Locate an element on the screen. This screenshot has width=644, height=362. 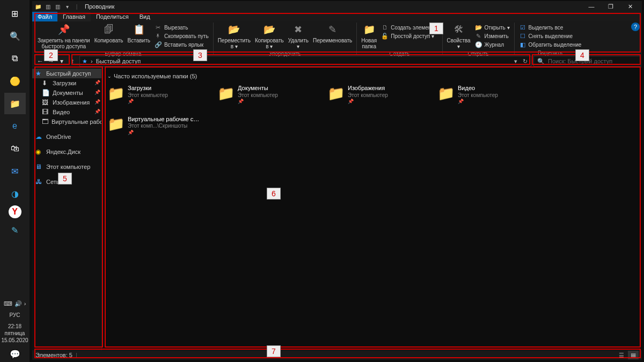
taskview-icon: ⧉ is located at coordinates (15, 58).